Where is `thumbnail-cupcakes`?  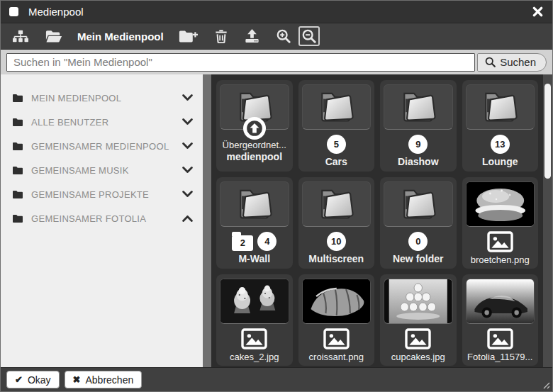
thumbnail-cupcakes is located at coordinates (418, 301).